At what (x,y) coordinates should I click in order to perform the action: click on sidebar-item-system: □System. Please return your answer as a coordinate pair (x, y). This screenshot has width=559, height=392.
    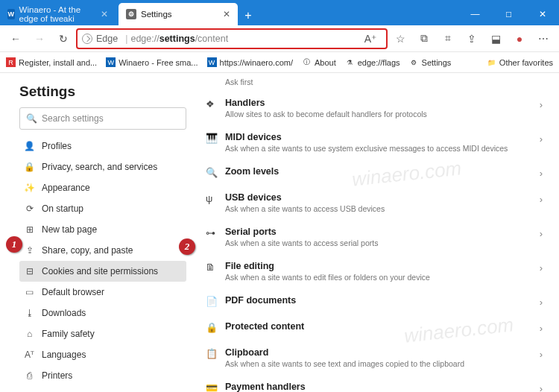
    Looking at the image, I should click on (103, 389).